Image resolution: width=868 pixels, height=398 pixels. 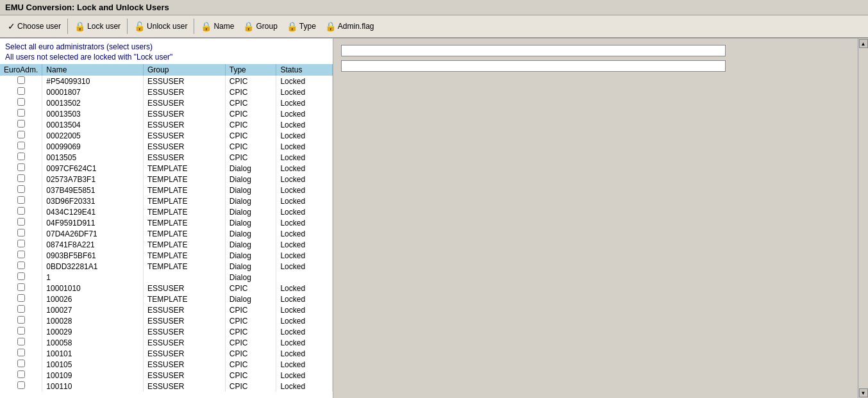 What do you see at coordinates (93, 277) in the screenshot?
I see `row-name: 1` at bounding box center [93, 277].